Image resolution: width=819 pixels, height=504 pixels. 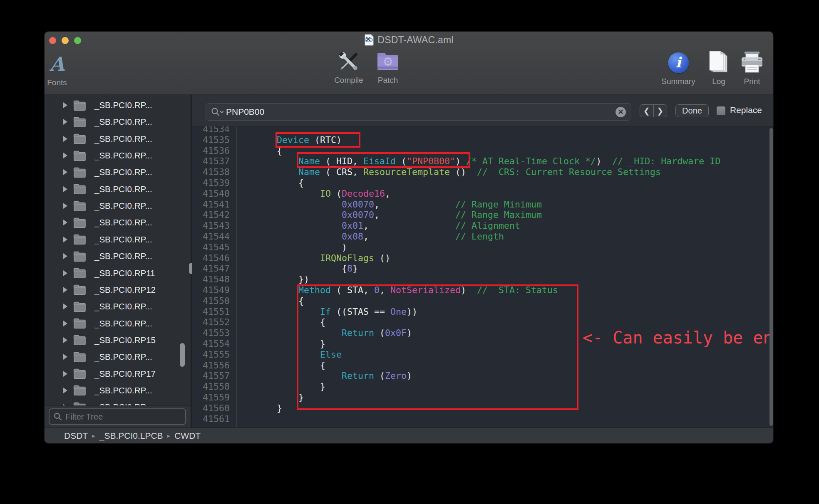 I want to click on code-line: 41540 IO (Decode16,, so click(x=483, y=194).